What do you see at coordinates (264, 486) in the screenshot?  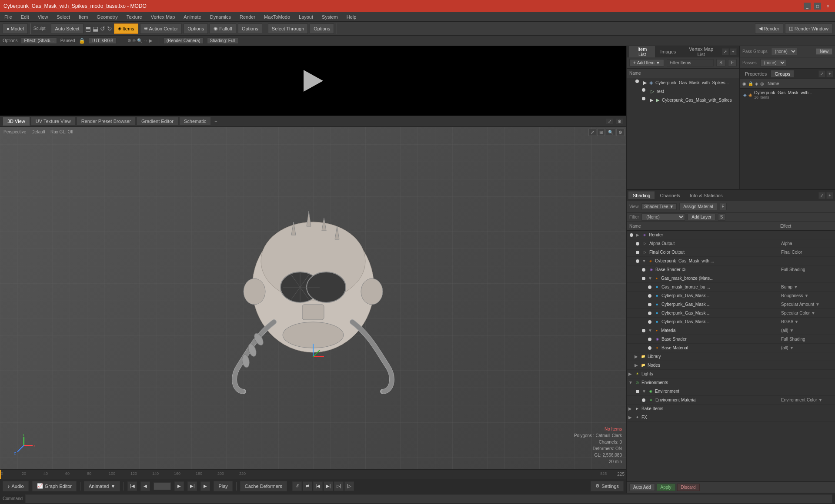 I see `cache-deformers-button: Cache Deformers` at bounding box center [264, 486].